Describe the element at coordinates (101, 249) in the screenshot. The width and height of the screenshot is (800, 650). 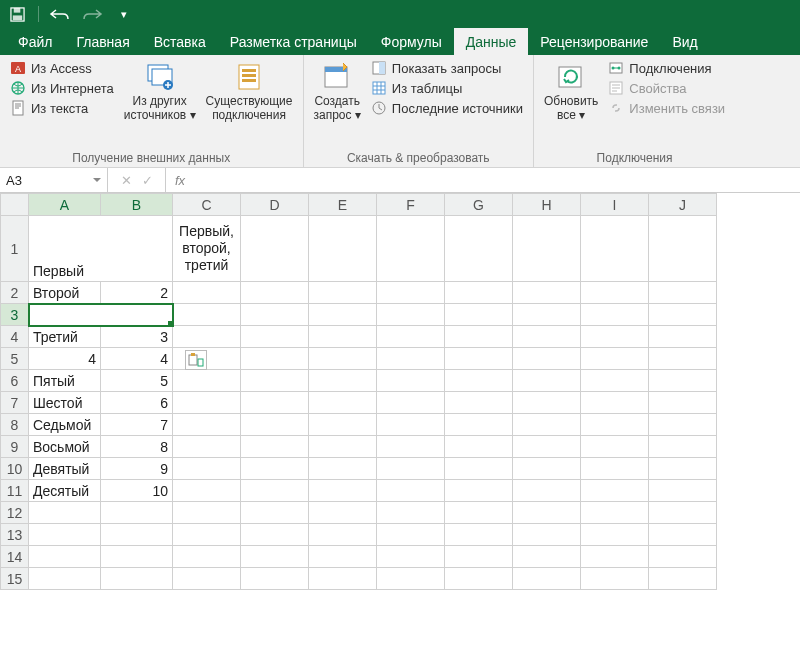
I see `cell: Первый` at that location.